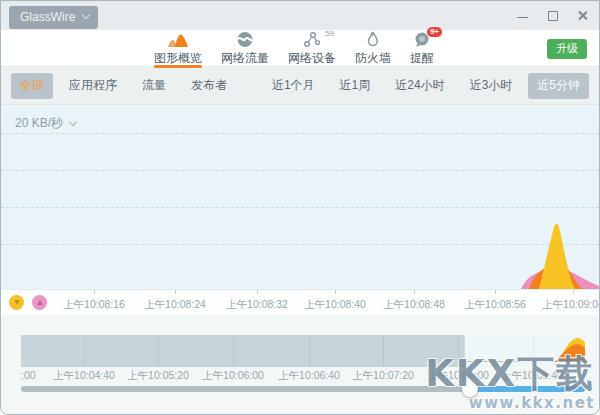  I want to click on axis-label: 上午10:08:32, so click(257, 305).